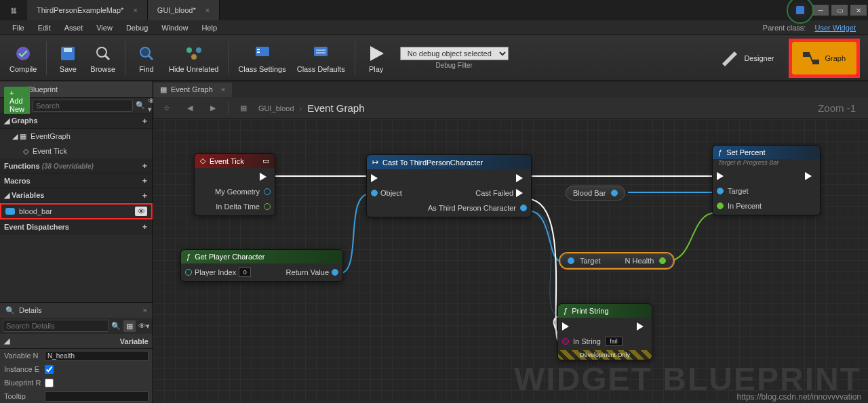 The height and width of the screenshot is (403, 868). I want to click on save-label: Save, so click(68, 69).